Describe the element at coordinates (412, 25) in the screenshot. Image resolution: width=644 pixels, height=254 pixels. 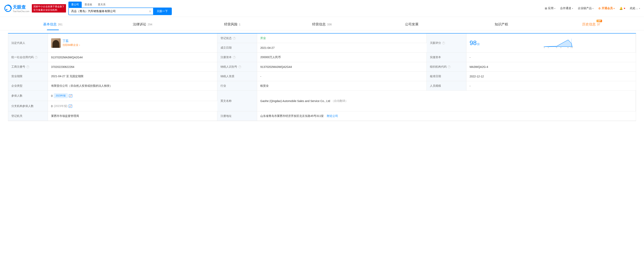
I see `tab-development: 公司发展` at that location.